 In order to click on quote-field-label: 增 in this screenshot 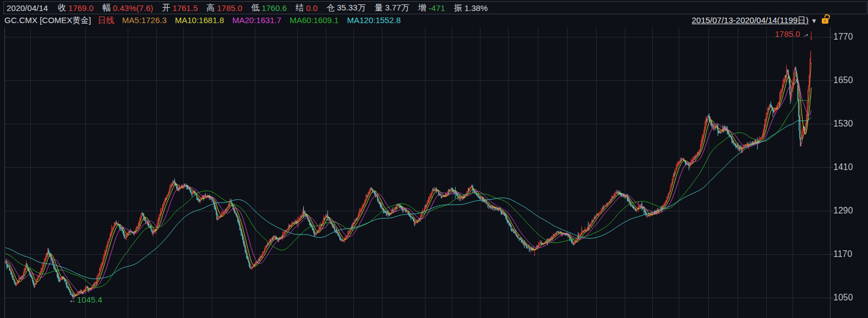, I will do `click(423, 8)`.